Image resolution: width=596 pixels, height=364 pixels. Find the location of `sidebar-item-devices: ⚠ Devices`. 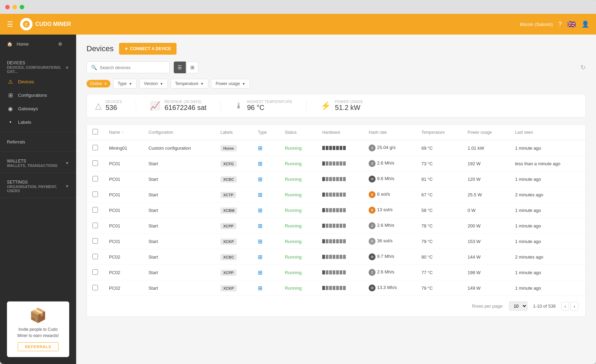

sidebar-item-devices: ⚠ Devices is located at coordinates (38, 82).